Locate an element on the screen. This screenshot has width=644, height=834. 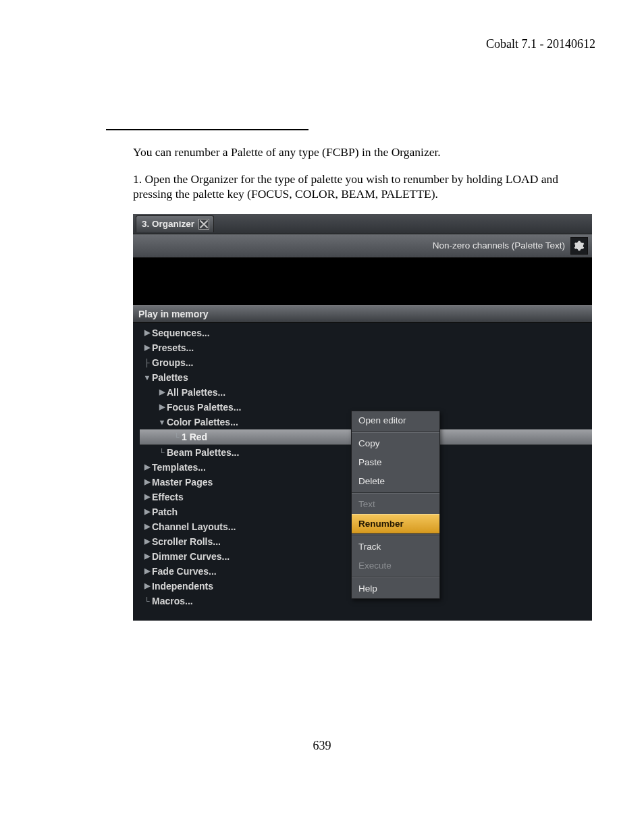
tree-label: Beam Palettes... is located at coordinates (203, 452).